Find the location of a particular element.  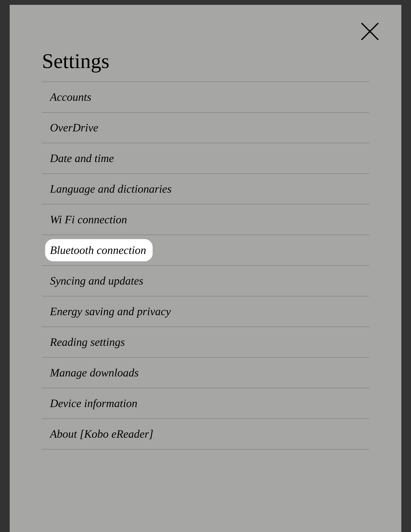

settings-item-device-information: Device information is located at coordinates (206, 403).